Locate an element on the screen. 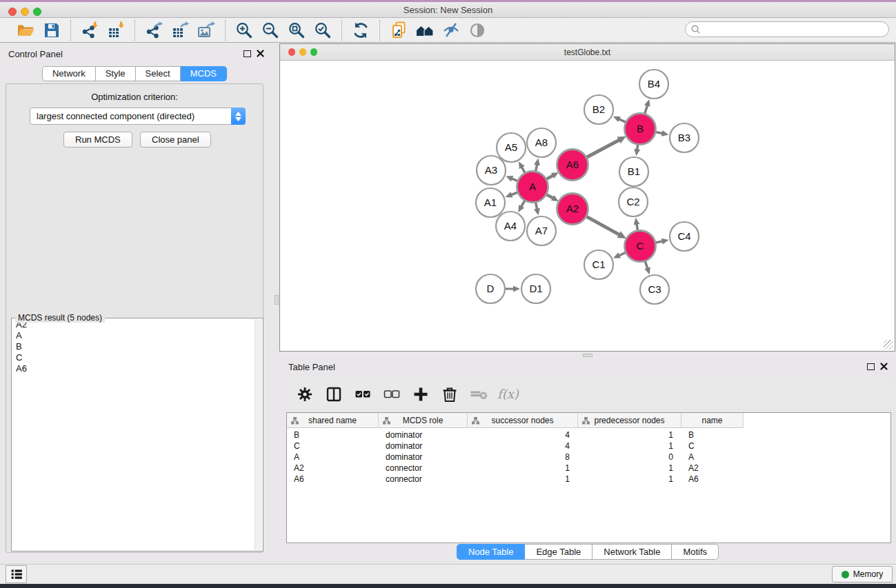  tab-node-table: Node Table is located at coordinates (491, 551).